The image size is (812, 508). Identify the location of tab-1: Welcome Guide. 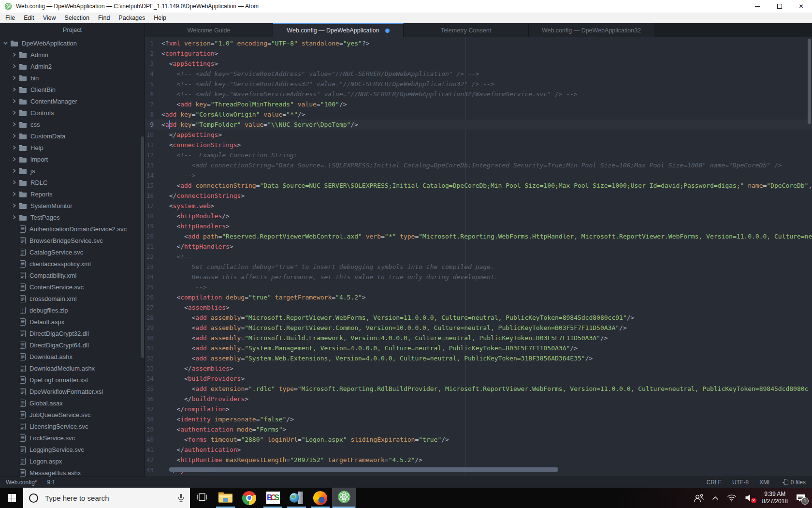
(209, 30).